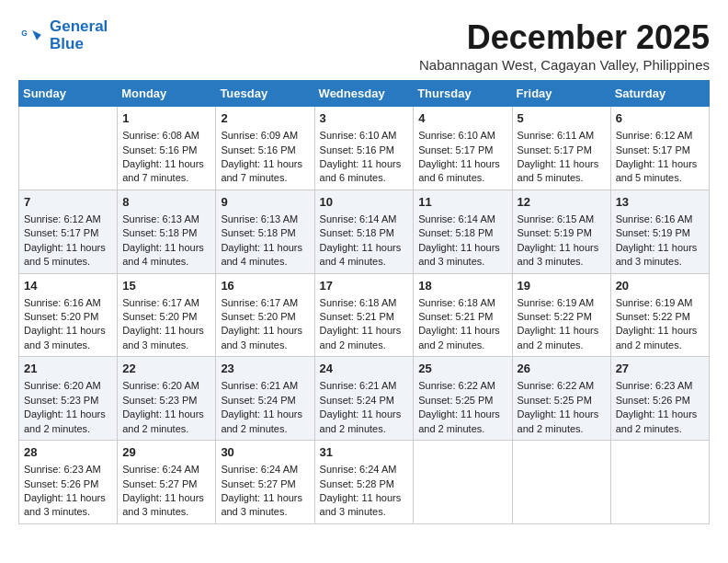  I want to click on day-number: 23, so click(265, 369).